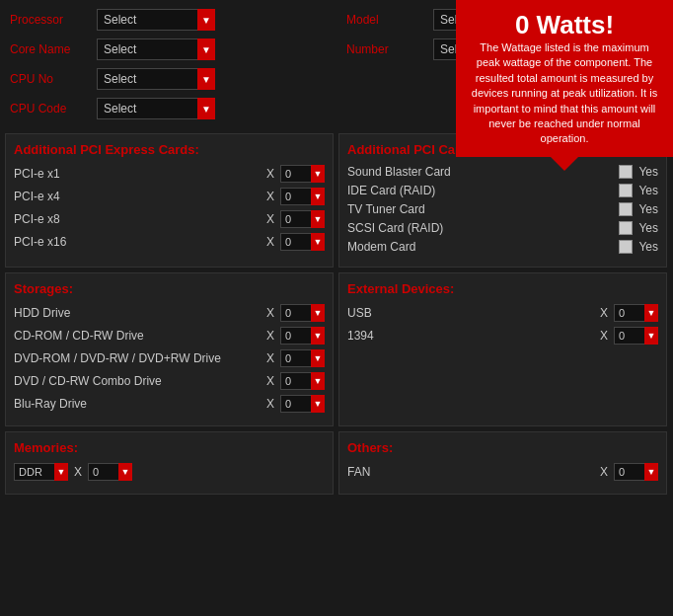 The image size is (673, 616). Describe the element at coordinates (480, 247) in the screenshot. I see `check-item-name: Modem Card` at that location.